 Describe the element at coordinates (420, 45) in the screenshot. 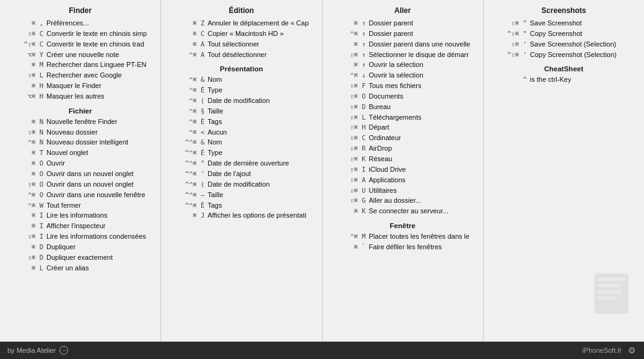

I see `shortcut-label: Dossier parent dans une nouvelle` at that location.